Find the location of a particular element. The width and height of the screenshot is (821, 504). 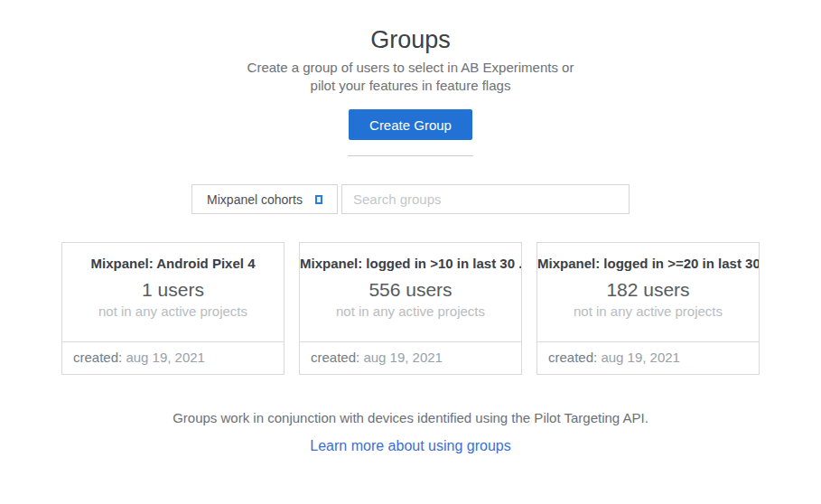

group-card-title: Mixpanel: Android Pixel 4 is located at coordinates (173, 264).